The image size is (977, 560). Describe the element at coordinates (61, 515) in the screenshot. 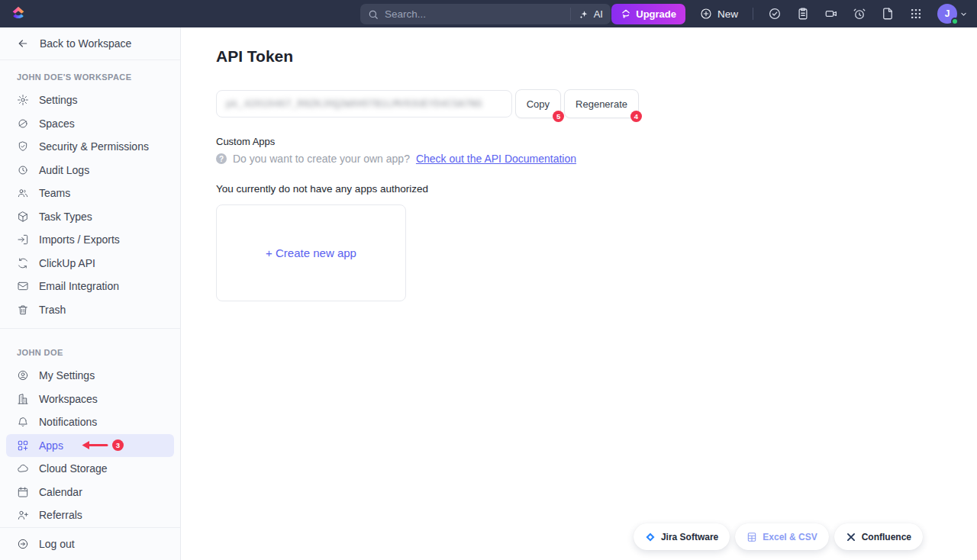

I see `sidebar-item-label: Referrals` at that location.